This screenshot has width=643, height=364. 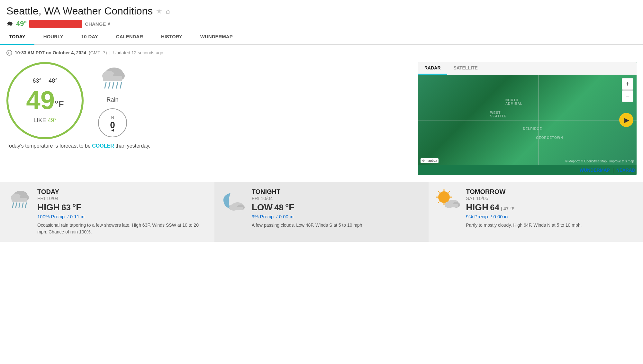 I want to click on mapbox-logo: ⊙ mapbox, so click(x=430, y=161).